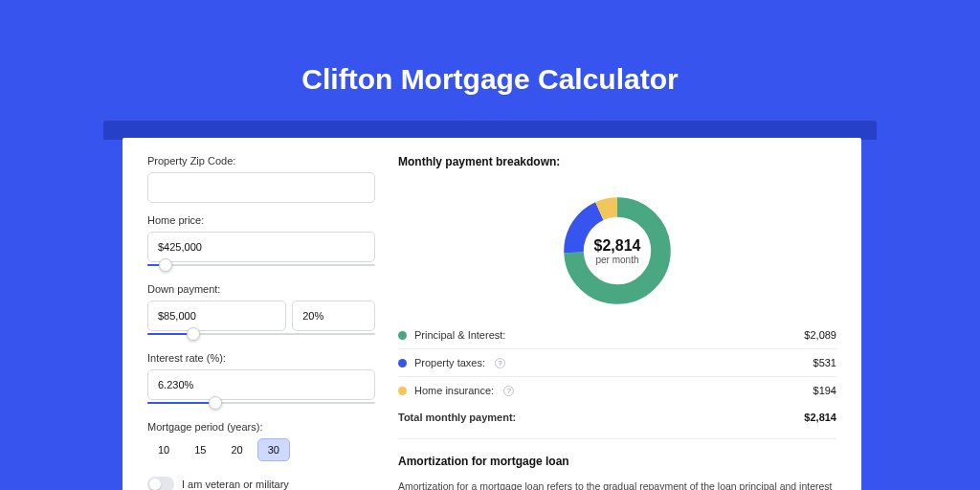 The image size is (980, 490). Describe the element at coordinates (825, 390) in the screenshot. I see `legend-value: $194` at that location.